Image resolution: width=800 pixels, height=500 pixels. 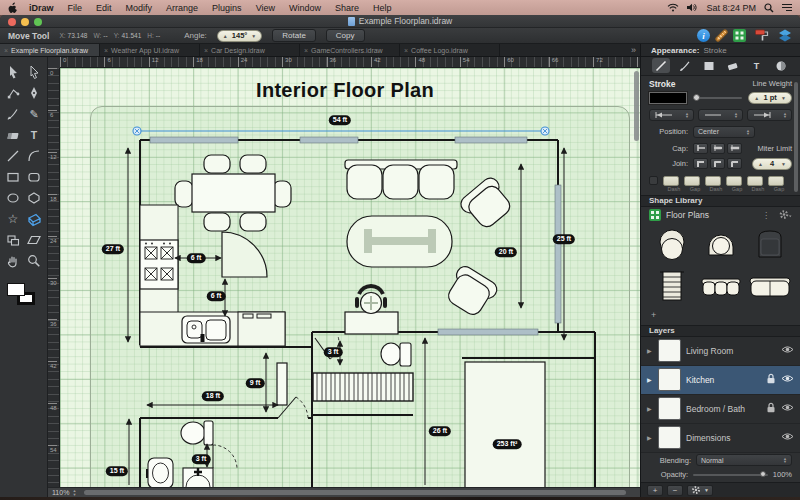 I want to click on opacity-slider, so click(x=730, y=475).